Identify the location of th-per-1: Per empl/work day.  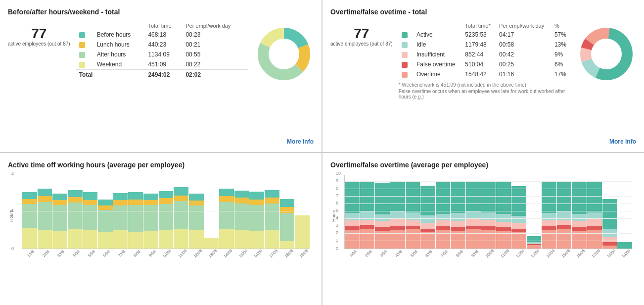
(216, 26).